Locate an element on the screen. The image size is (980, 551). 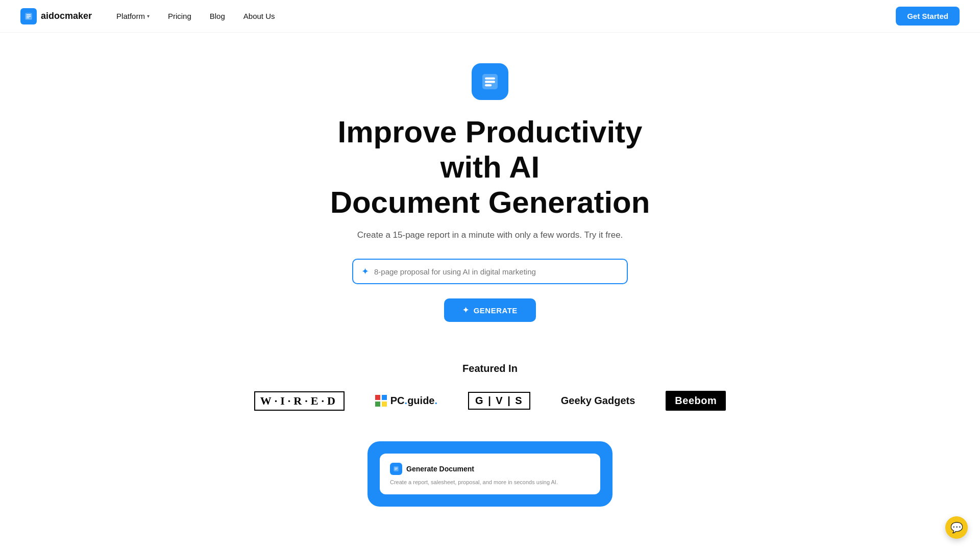
logo-link: aidocmaker is located at coordinates (56, 16).